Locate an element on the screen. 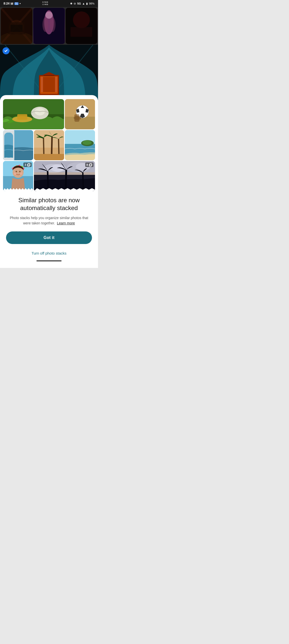 The width and height of the screenshot is (289, 644). info-section: Similar photos are now automatically sta… is located at coordinates (49, 209).